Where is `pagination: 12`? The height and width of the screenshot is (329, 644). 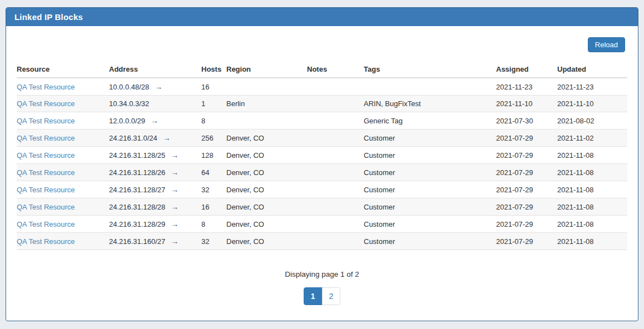
pagination: 12 is located at coordinates (322, 296).